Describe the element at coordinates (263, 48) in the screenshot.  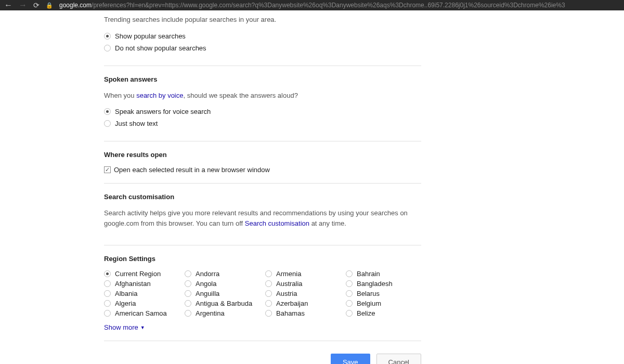
I see `trending-hide-row: Do not show popular searches` at that location.